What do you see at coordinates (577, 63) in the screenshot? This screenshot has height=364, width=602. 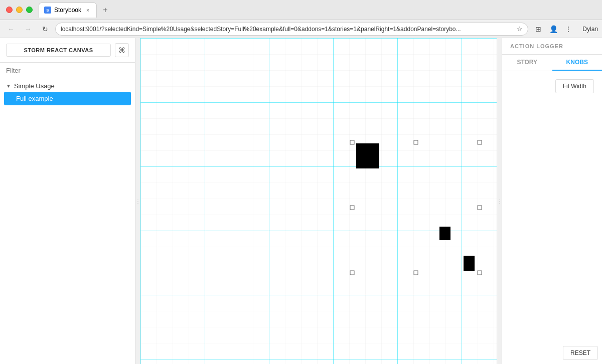 I see `tab-knobs: KNOBS` at bounding box center [577, 63].